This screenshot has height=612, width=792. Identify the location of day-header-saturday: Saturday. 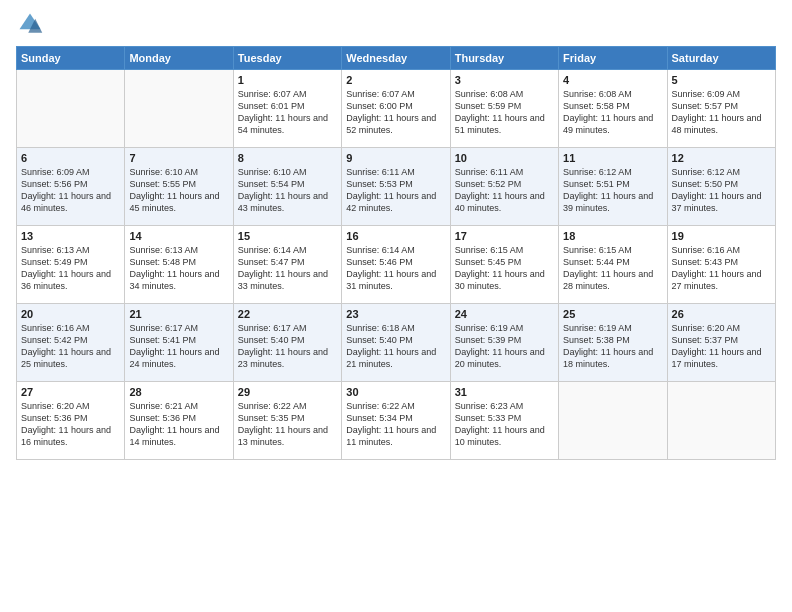
(721, 58).